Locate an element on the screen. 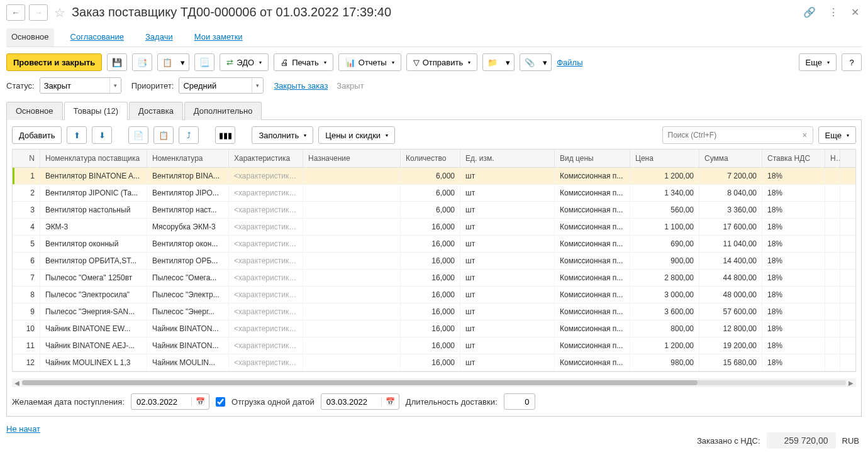  copy-icon-button: 📋 is located at coordinates (167, 62).